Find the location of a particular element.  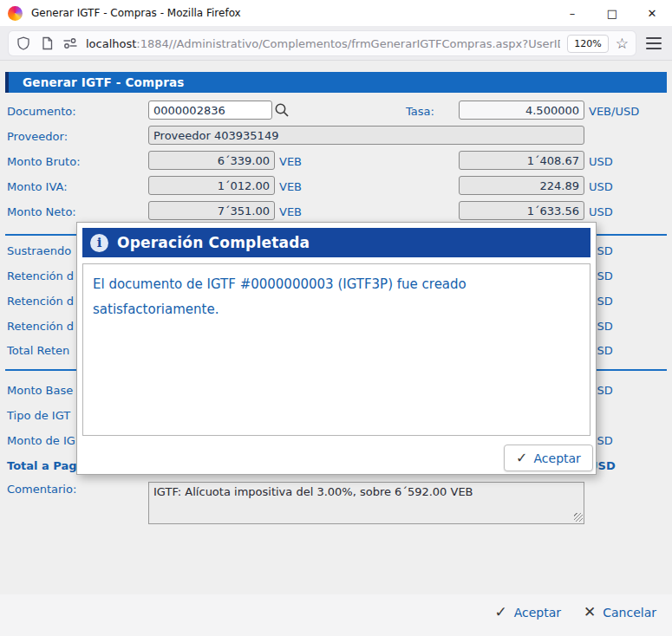

page-title: Generar IGTF - Compras is located at coordinates (104, 82).